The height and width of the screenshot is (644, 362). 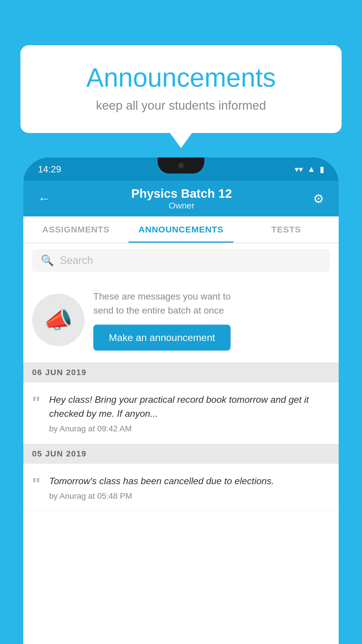 What do you see at coordinates (189, 481) in the screenshot?
I see `announcement-text-2: Tomorrow's class has been cancelled due …` at bounding box center [189, 481].